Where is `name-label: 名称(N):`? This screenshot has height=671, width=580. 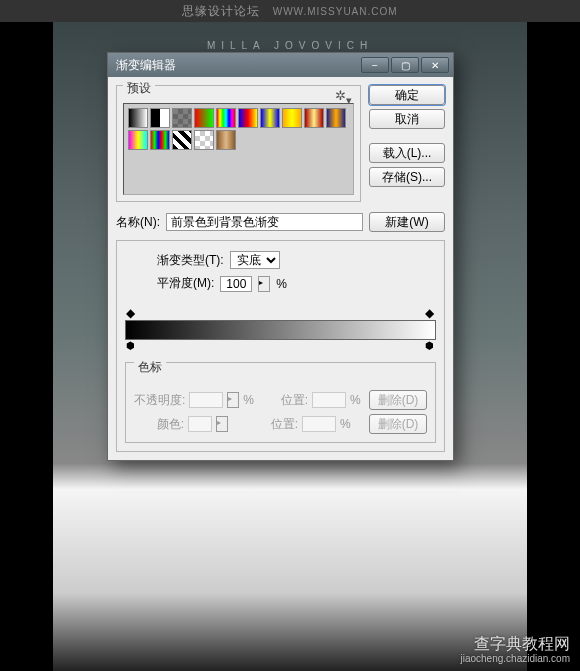
name-label: 名称(N): is located at coordinates (138, 222).